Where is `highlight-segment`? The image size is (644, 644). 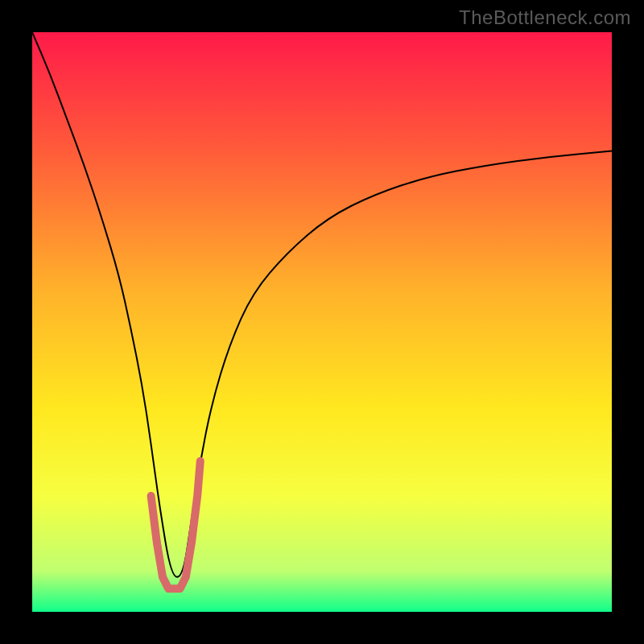 highlight-segment is located at coordinates (175, 525).